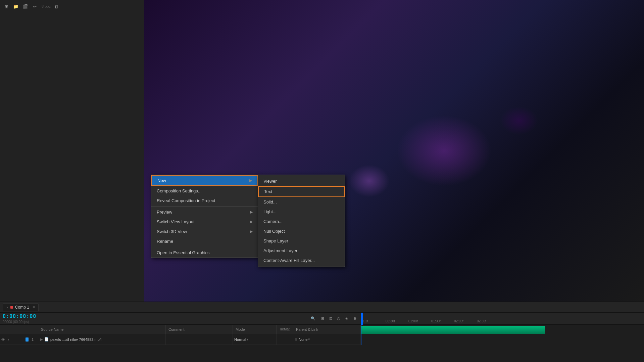 The width and height of the screenshot is (644, 362). I want to click on submenu-item-content-aware: Content-Aware Fill Layer..., so click(301, 261).